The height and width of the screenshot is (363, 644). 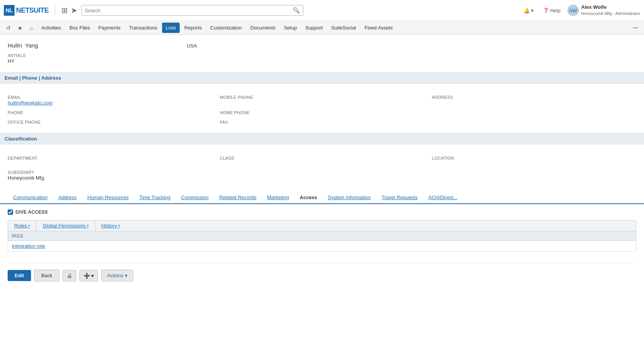 I want to click on arrow-icon: ➤, so click(x=74, y=10).